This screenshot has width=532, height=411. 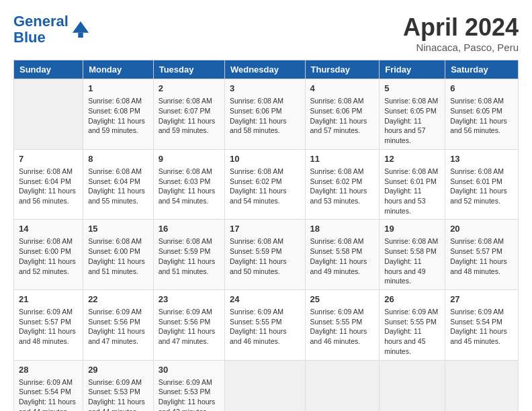 I want to click on header-row: Sunday Monday Tuesday Wednesday Thursday…, so click(x=266, y=70).